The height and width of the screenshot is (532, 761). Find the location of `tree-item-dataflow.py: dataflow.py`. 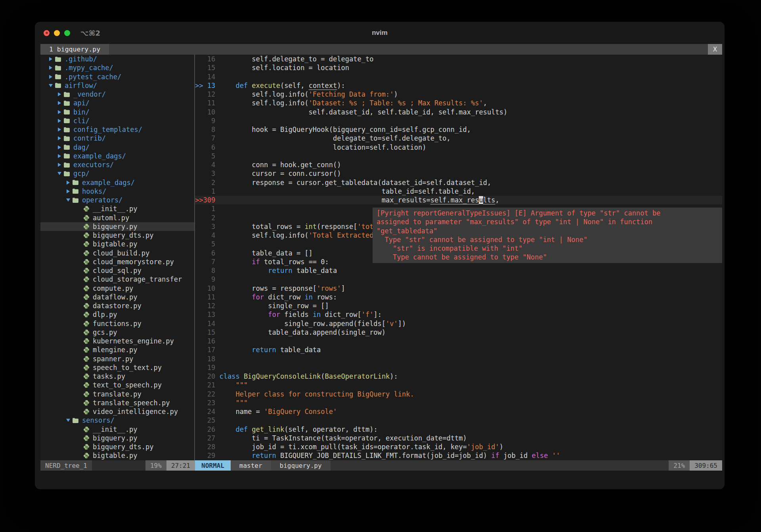

tree-item-dataflow.py: dataflow.py is located at coordinates (117, 297).